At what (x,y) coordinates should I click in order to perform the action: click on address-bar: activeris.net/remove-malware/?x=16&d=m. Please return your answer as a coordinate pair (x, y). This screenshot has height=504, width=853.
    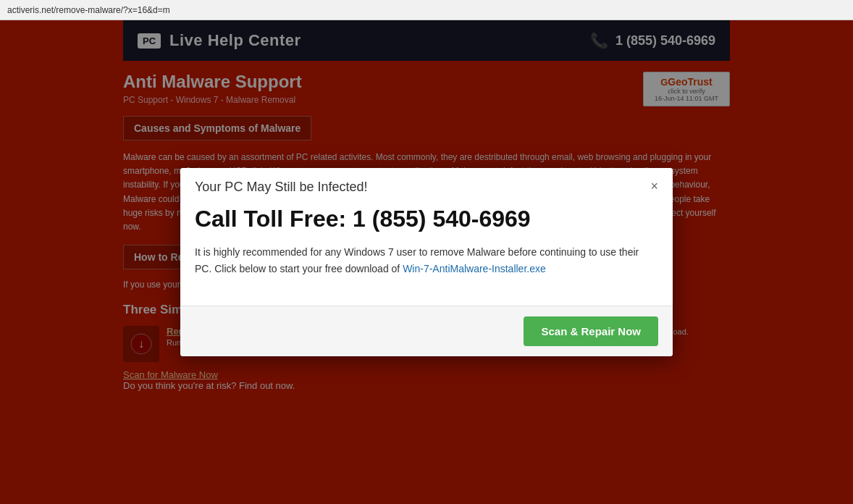
    Looking at the image, I should click on (426, 10).